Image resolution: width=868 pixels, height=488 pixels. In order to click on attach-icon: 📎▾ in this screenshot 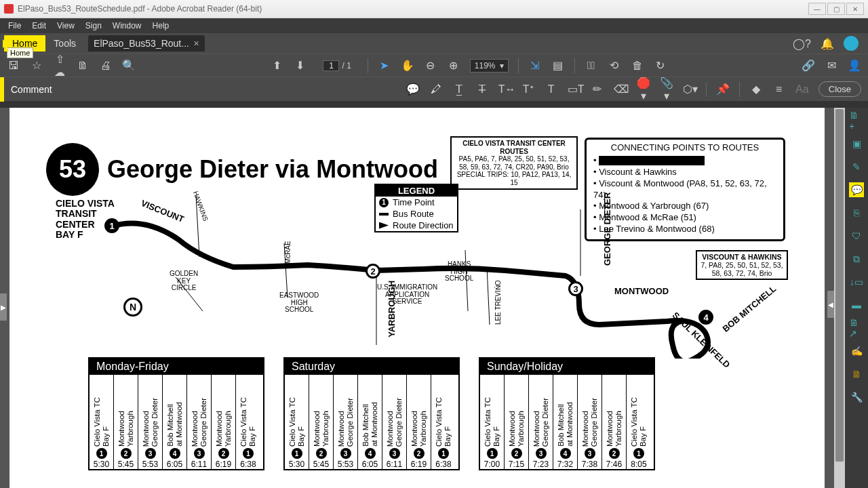, I will do `click(667, 89)`.